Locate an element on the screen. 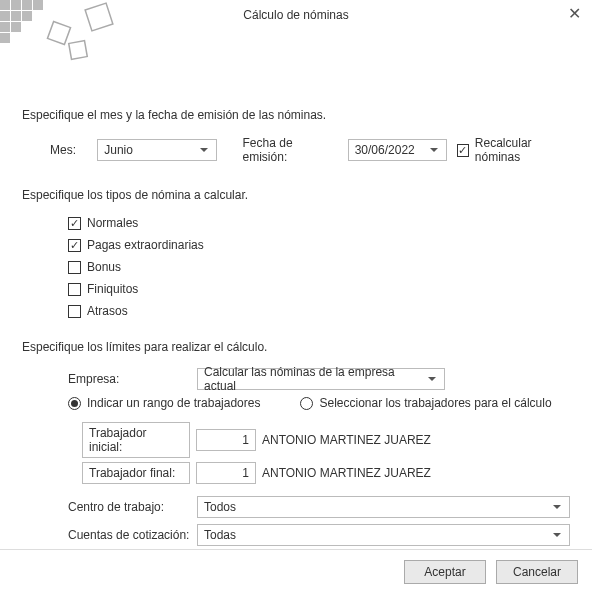 Image resolution: width=592 pixels, height=593 pixels. recalculate-label: Recalcular nóminas is located at coordinates (522, 150).